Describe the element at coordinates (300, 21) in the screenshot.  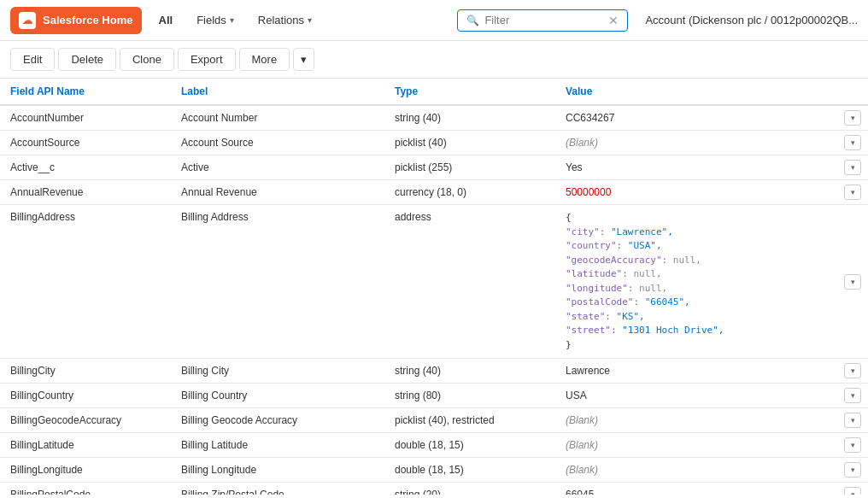
I see `nav-tabs: All Fields ▾ Relations ▾` at that location.